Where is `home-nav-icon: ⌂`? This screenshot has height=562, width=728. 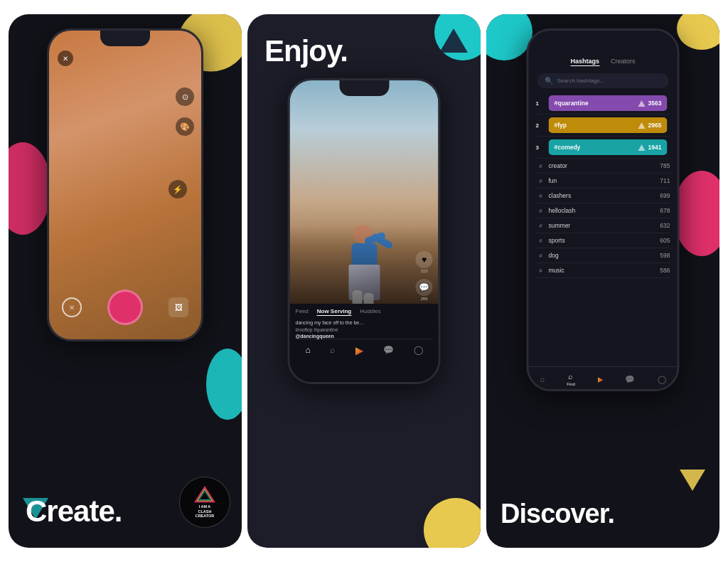
home-nav-icon: ⌂ is located at coordinates (307, 350).